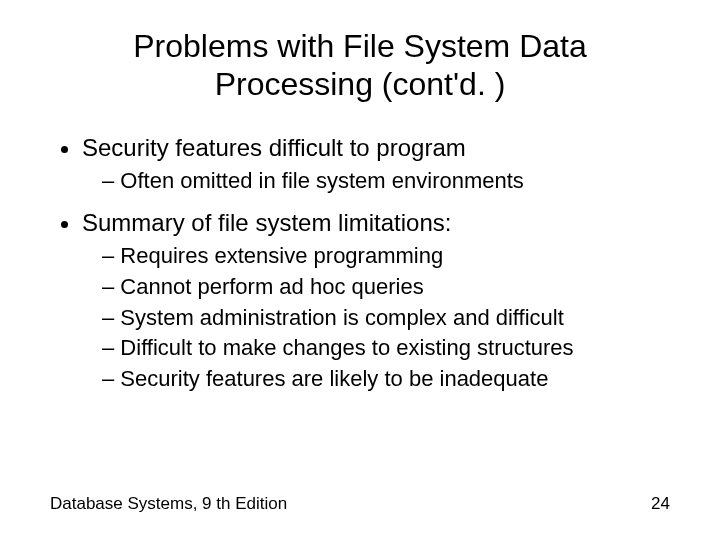  I want to click on footer: Database Systems, 9 th Edition 24, so click(360, 504).